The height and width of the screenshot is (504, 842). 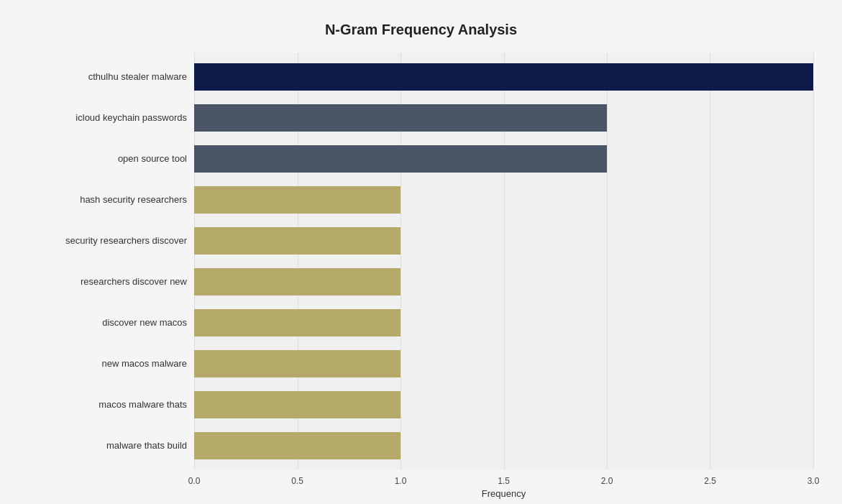 I want to click on x-tick-label: 1.0, so click(x=401, y=481).